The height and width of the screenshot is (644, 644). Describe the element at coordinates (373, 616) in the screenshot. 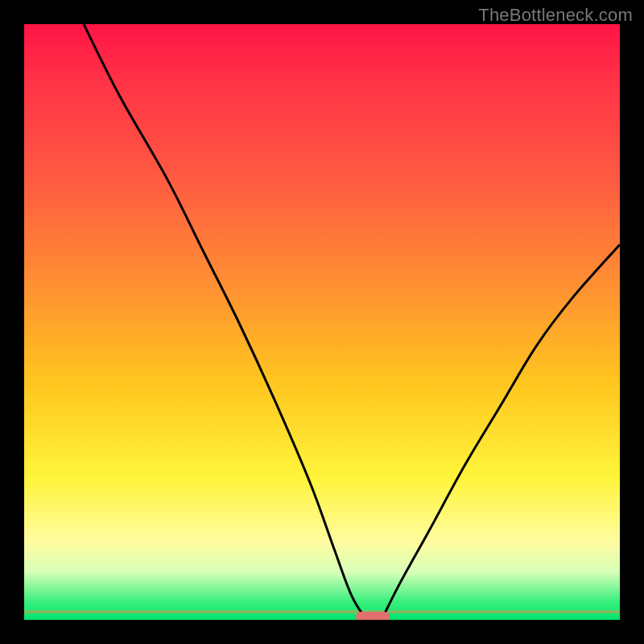

I see `valley-marker` at that location.